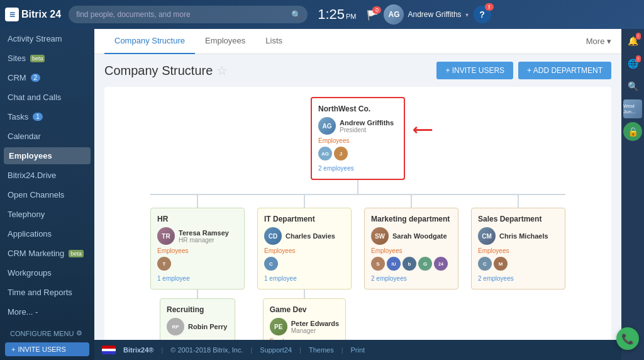 The height and width of the screenshot is (360, 644). I want to click on tab-lists: Lists, so click(274, 42).